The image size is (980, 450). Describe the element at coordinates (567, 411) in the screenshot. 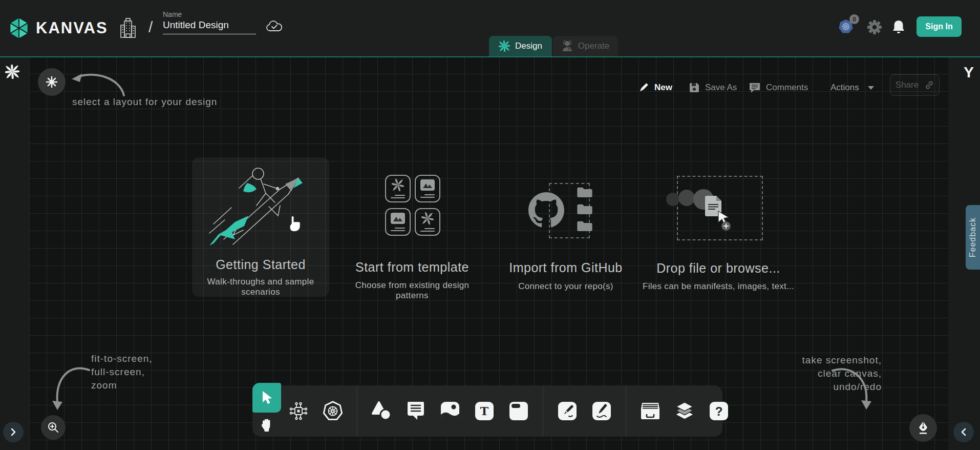

I see `pen-tool` at that location.